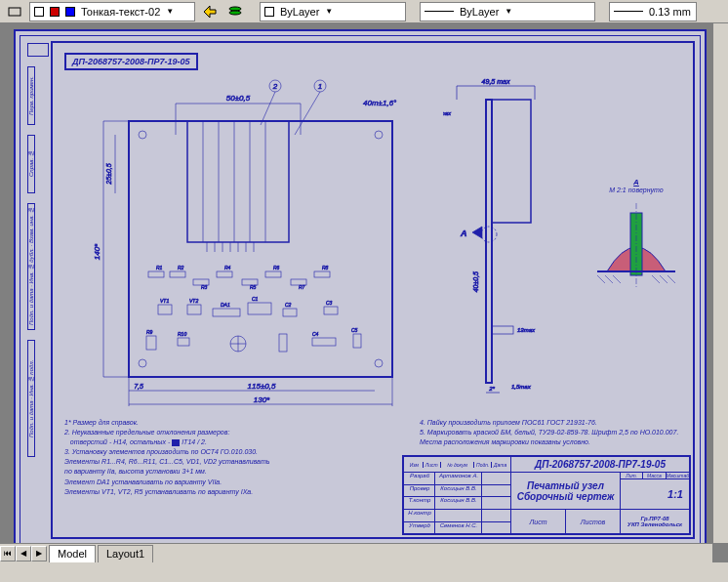 This screenshot has height=582, width=728. Describe the element at coordinates (566, 486) in the screenshot. I see `tb-name1: Печатный узел` at that location.